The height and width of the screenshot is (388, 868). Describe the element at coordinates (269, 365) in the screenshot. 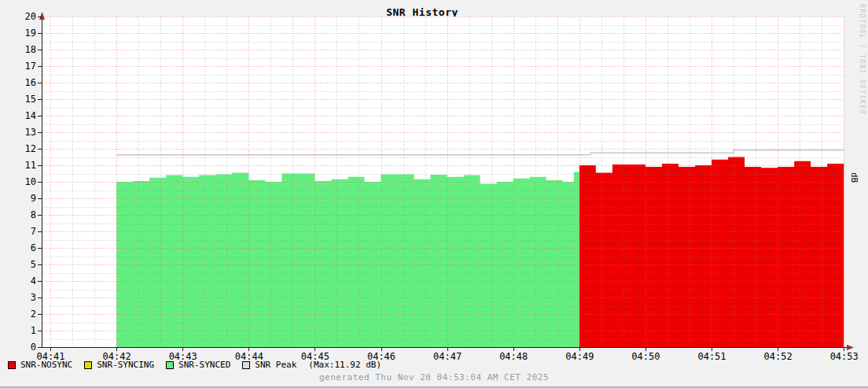

I see `legend-item-peak: SNR Peak` at that location.